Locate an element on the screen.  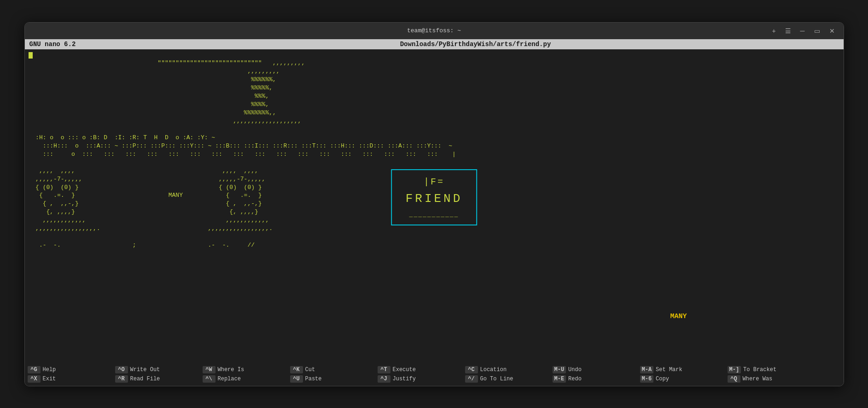
friend-box-line1: |F= is located at coordinates (434, 182).